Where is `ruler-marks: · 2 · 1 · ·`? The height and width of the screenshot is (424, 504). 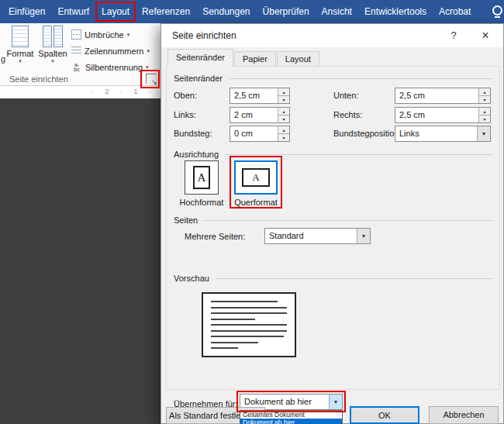 ruler-marks: · 2 · 1 · · is located at coordinates (130, 91).